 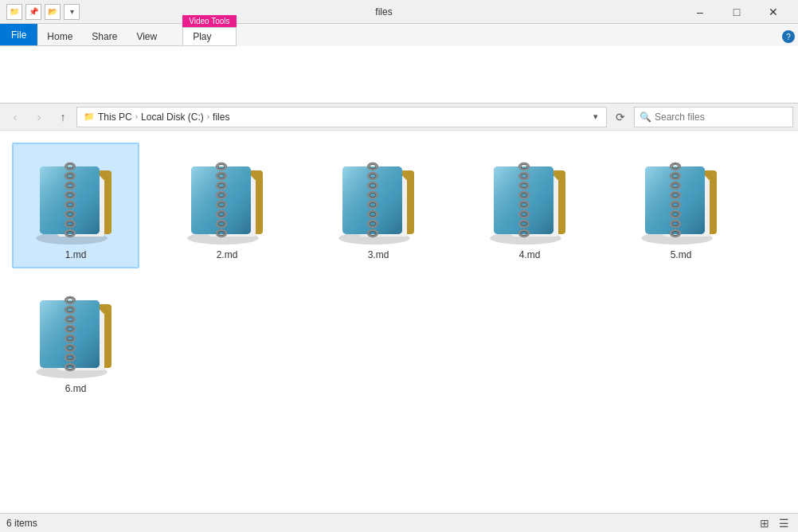 I want to click on tab-file: File, so click(x=19, y=35).